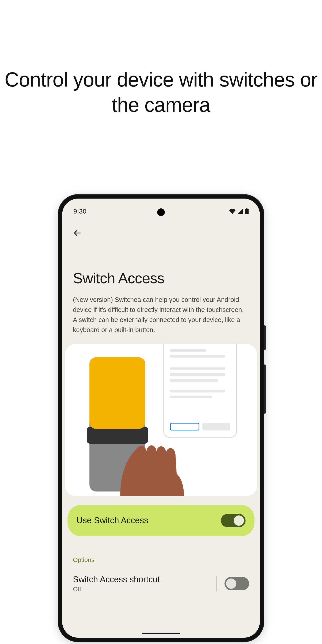  What do you see at coordinates (232, 212) in the screenshot?
I see `wifi-icon` at bounding box center [232, 212].